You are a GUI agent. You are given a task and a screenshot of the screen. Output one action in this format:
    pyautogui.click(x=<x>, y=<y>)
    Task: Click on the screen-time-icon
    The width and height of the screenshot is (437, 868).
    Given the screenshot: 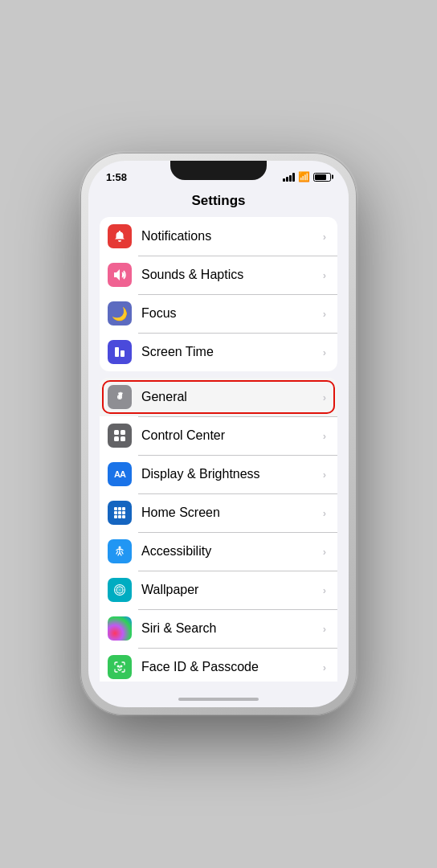 What is the action you would take?
    pyautogui.click(x=120, y=352)
    